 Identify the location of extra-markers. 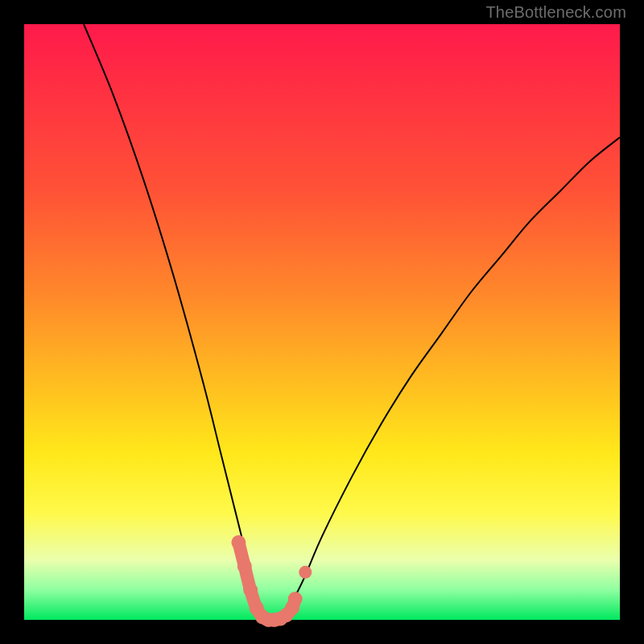
(305, 572).